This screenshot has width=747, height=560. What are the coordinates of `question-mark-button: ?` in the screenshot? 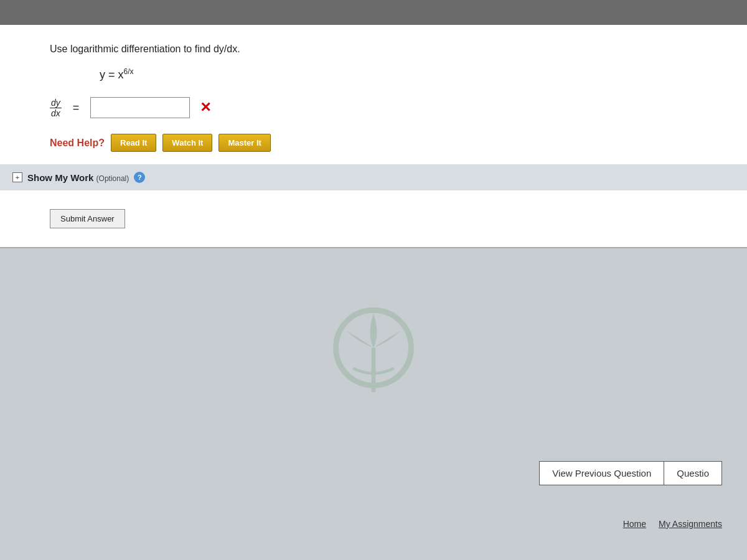 It's located at (139, 177).